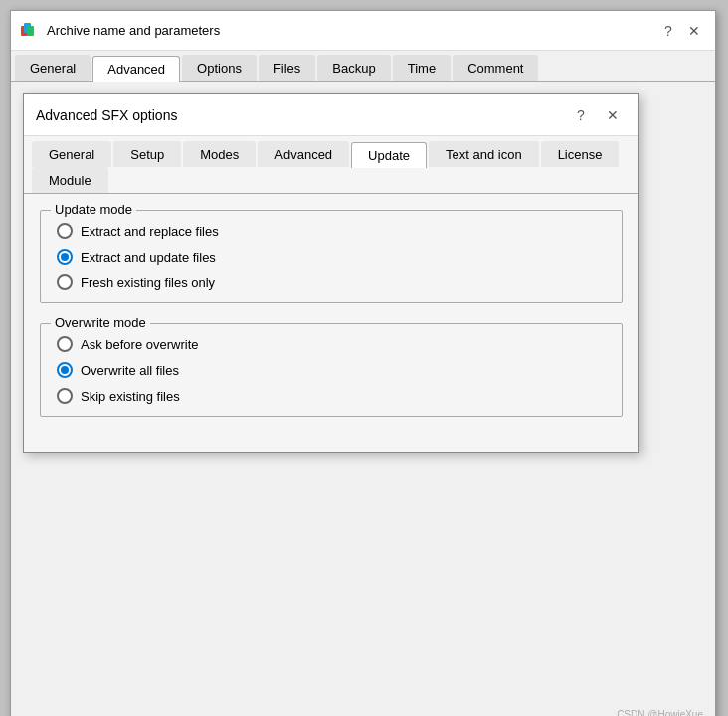 This screenshot has width=728, height=716. Describe the element at coordinates (72, 154) in the screenshot. I see `inner-tab-general: General` at that location.